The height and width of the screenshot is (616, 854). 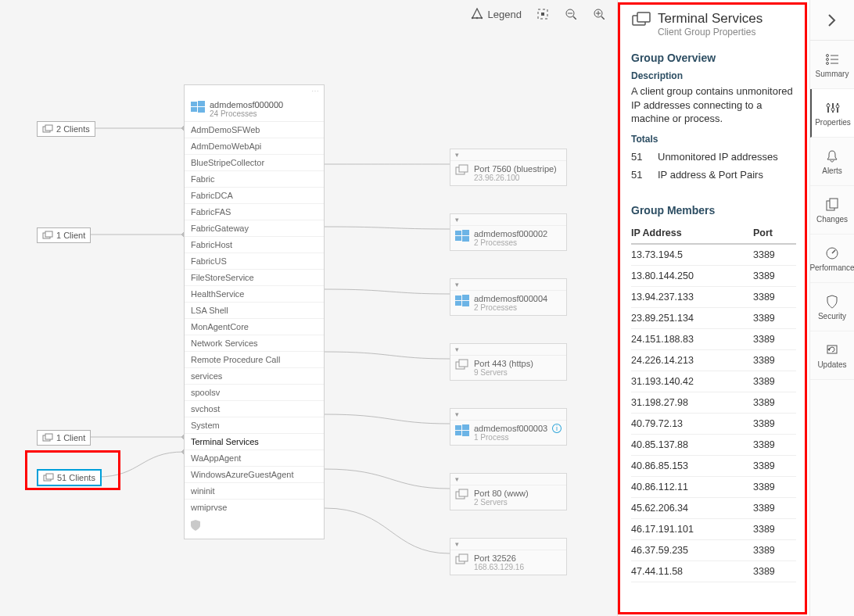 What do you see at coordinates (254, 312) in the screenshot?
I see `machine-node: ⋯ admdemosf00000024 Processes AdmDemoSFW…` at bounding box center [254, 312].